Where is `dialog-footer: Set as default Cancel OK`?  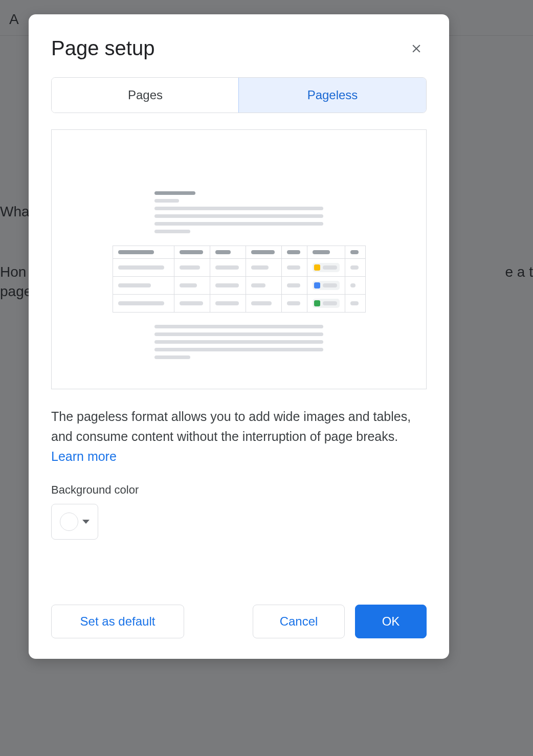
dialog-footer: Set as default Cancel OK is located at coordinates (239, 621).